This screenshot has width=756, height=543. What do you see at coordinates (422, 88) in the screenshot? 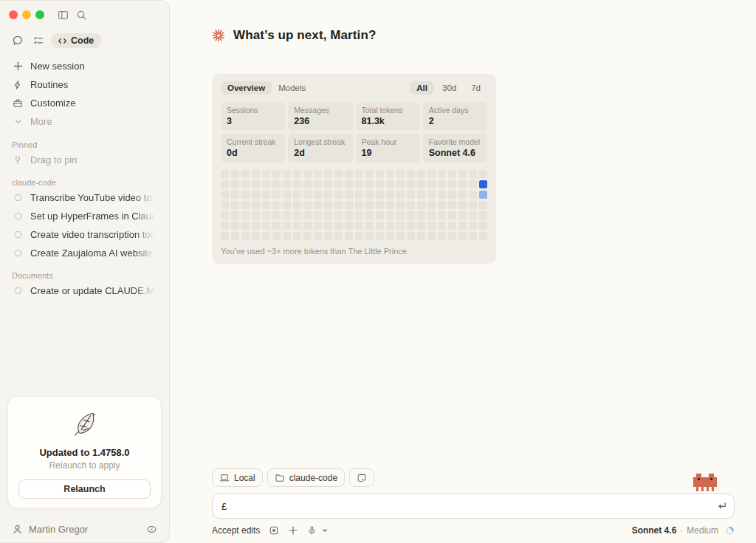
I see `range-all: All` at bounding box center [422, 88].